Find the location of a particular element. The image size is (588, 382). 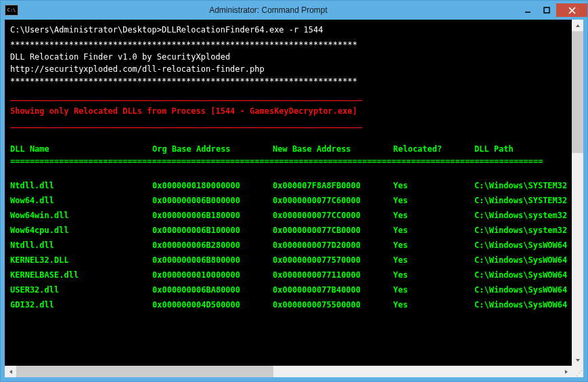

titlebar: C:\ Administrator: Command Prompt is located at coordinates (294, 10).